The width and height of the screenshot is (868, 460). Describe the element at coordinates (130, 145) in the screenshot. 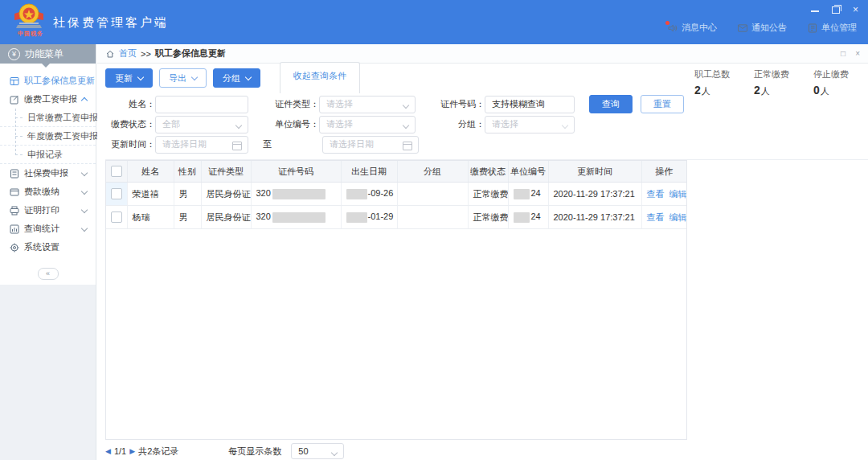

I see `update-time-label: 更新时间：` at that location.